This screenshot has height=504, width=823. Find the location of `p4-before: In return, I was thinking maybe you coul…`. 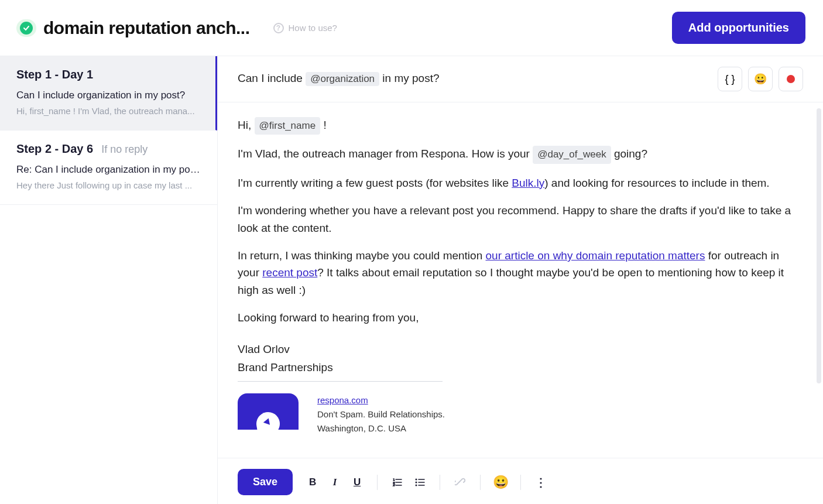

p4-before: In return, I was thinking maybe you coul… is located at coordinates (362, 255).